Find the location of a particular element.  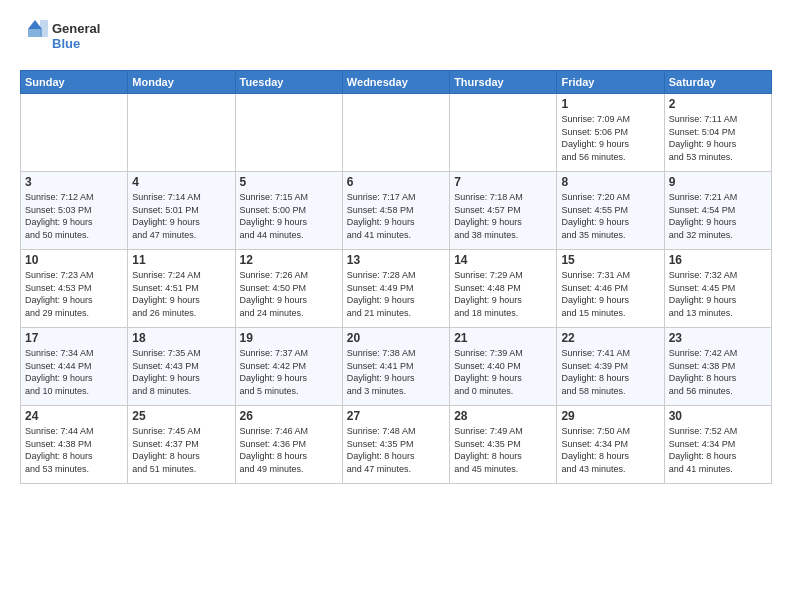

day-number: 11 is located at coordinates (181, 260).